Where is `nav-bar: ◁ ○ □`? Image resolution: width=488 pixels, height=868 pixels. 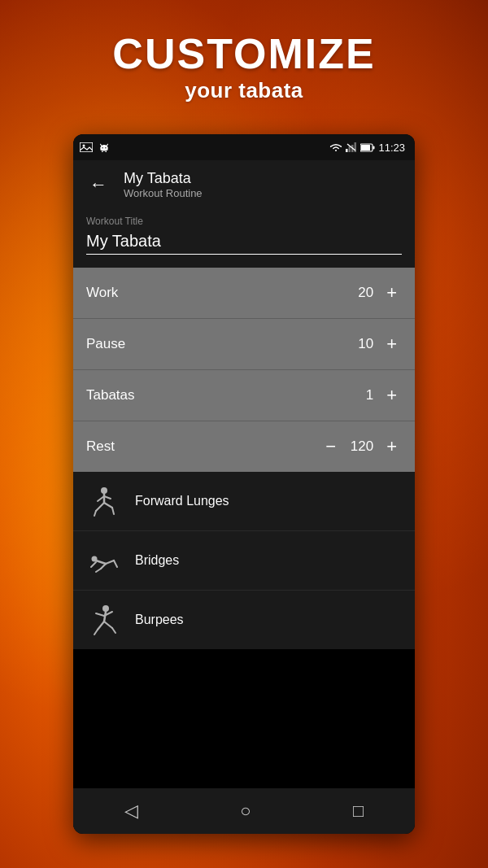
nav-bar: ◁ ○ □ is located at coordinates (244, 811).